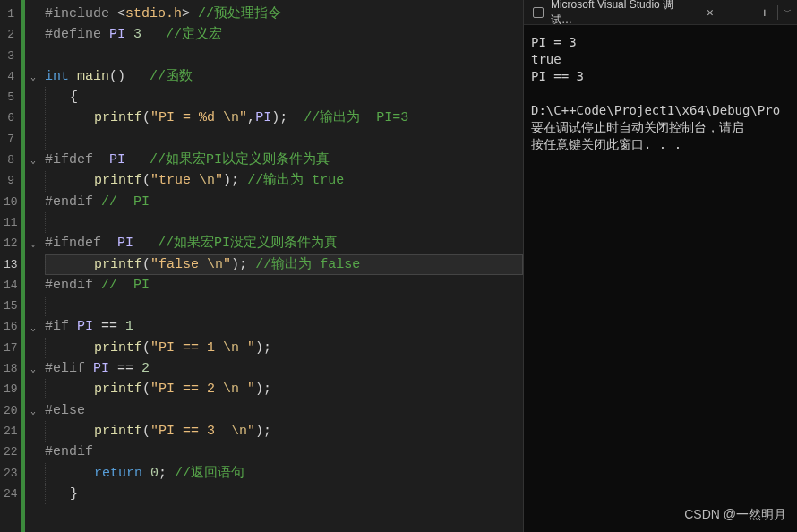 This screenshot has height=532, width=797. What do you see at coordinates (9, 159) in the screenshot?
I see `line-number: 8` at bounding box center [9, 159].